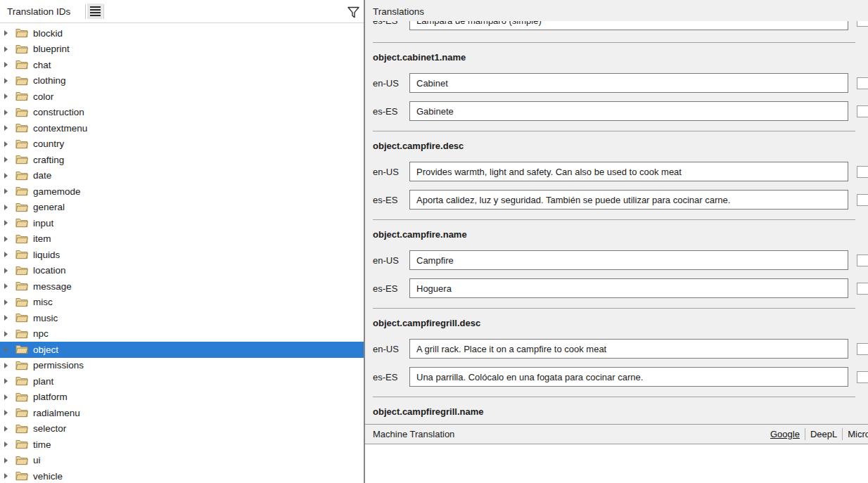 This screenshot has width=868, height=483. Describe the element at coordinates (181, 112) in the screenshot. I see `tree-item-construction: construction` at that location.